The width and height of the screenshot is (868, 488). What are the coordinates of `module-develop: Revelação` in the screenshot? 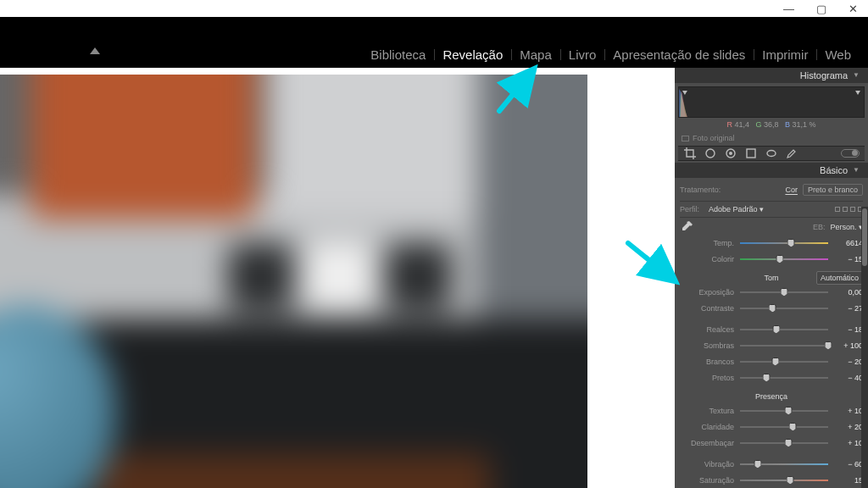 It's located at (473, 54).